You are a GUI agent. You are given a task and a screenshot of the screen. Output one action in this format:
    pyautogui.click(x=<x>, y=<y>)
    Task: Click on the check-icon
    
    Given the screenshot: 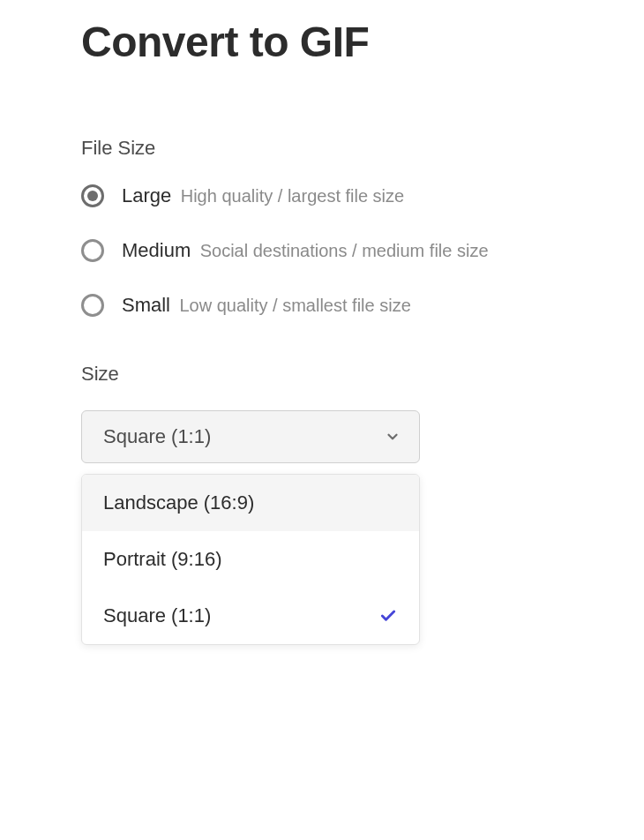 What is the action you would take?
    pyautogui.click(x=388, y=616)
    